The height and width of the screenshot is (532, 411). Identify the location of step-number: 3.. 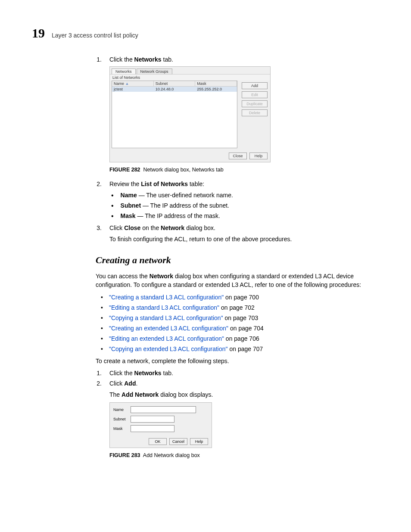
(99, 228).